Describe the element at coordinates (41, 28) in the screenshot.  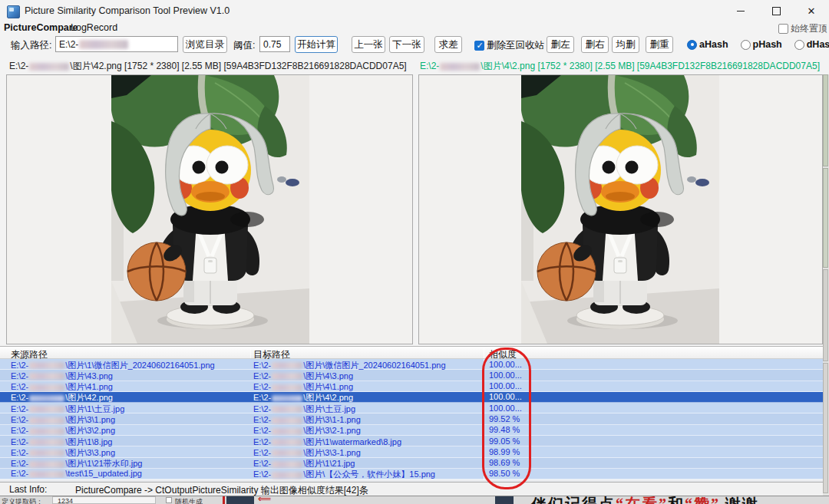
I see `menu-picturecompare: PictureCompare` at that location.